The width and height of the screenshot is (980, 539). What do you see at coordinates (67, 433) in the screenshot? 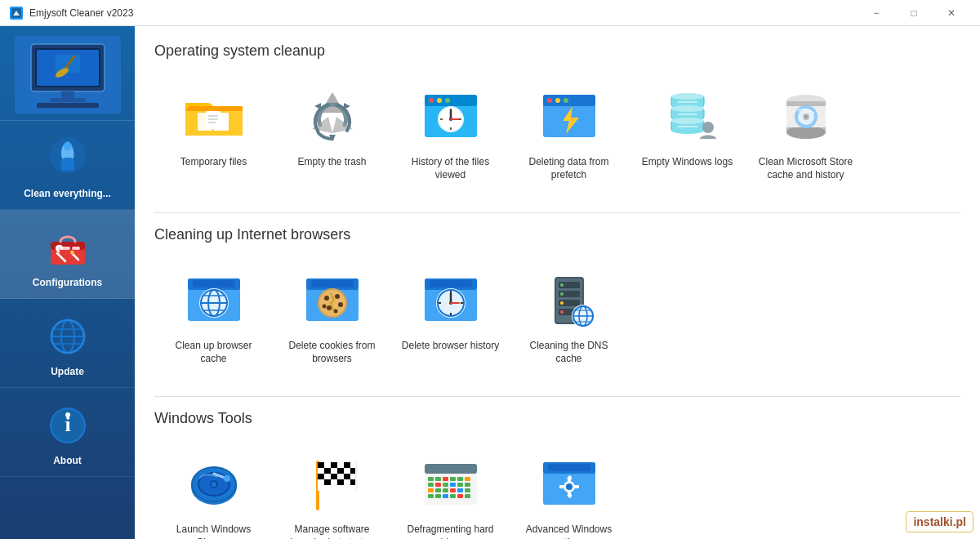
I see `sidebar-item-about: i About` at bounding box center [67, 433].